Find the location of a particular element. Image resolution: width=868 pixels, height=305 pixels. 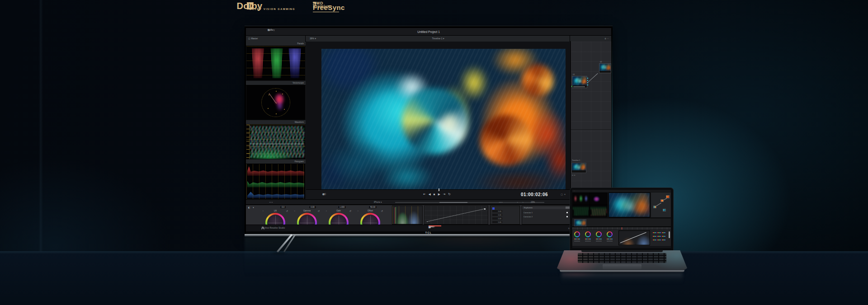

node-label: 02 is located at coordinates (601, 61).